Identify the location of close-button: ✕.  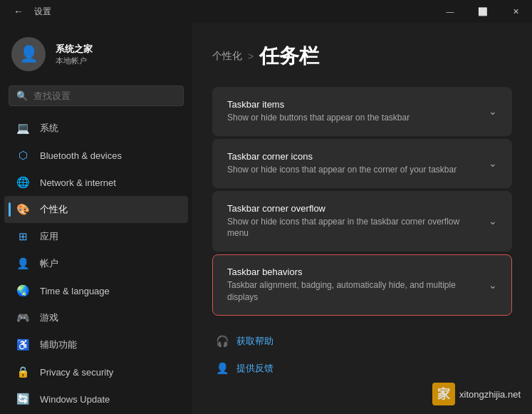
(516, 11).